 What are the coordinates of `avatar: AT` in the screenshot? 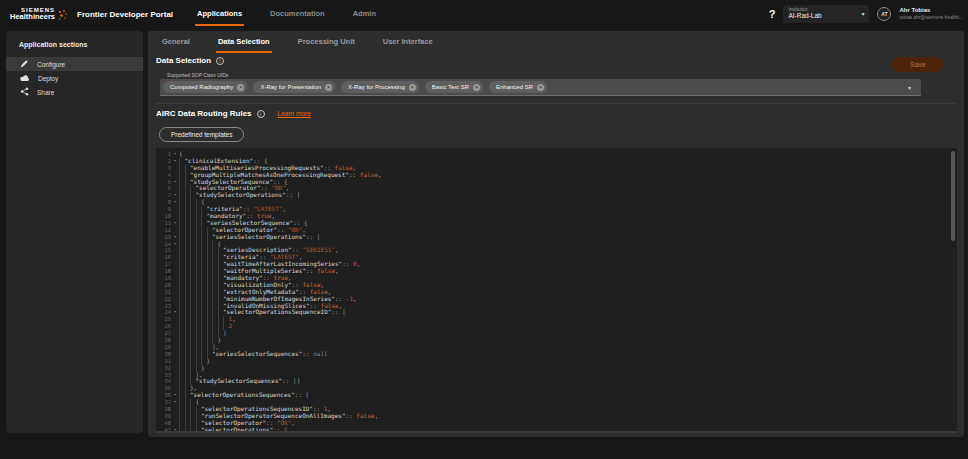 It's located at (884, 14).